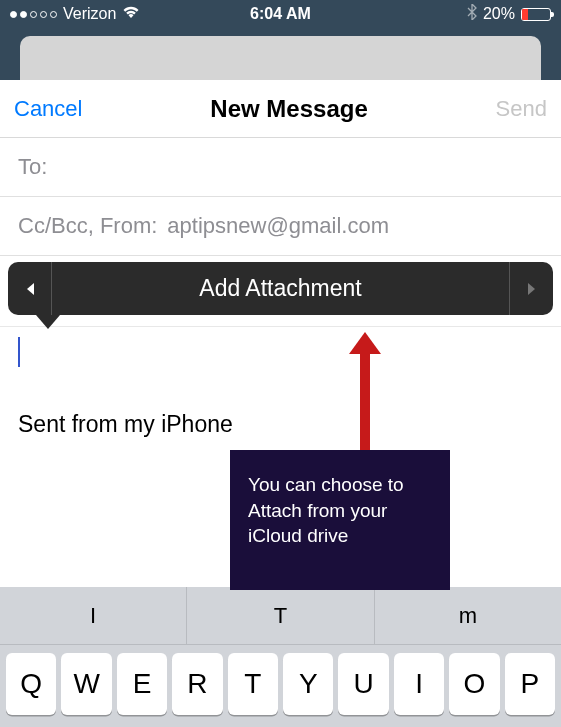 The image size is (561, 727). Describe the element at coordinates (531, 288) in the screenshot. I see `menu-next-button` at that location.